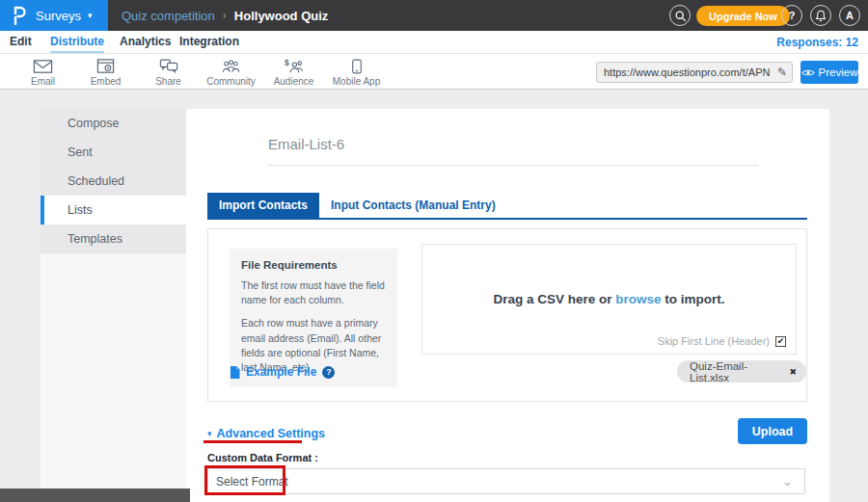 Image resolution: width=868 pixels, height=502 pixels. What do you see at coordinates (434, 15) in the screenshot?
I see `top-header: Surveys ▾ Quiz competition › Hollywood Q…` at bounding box center [434, 15].